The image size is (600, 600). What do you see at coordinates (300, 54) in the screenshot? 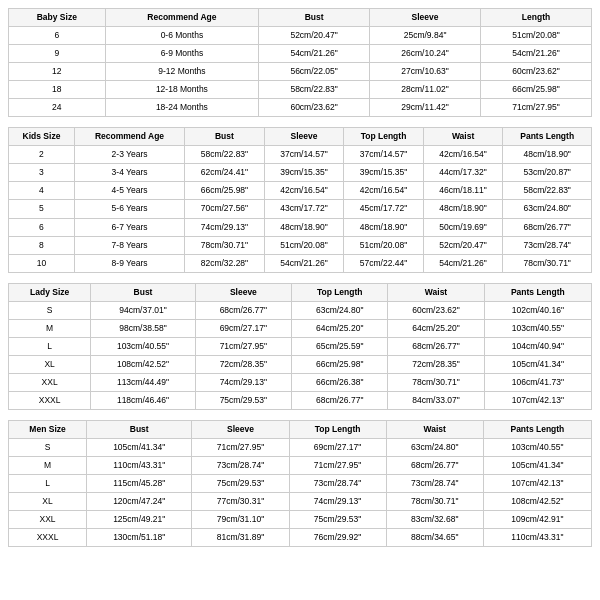
I see `table-row: 96-9 Months54cm/21.26"26cm/10.24"54cm/21…` at bounding box center [300, 54].